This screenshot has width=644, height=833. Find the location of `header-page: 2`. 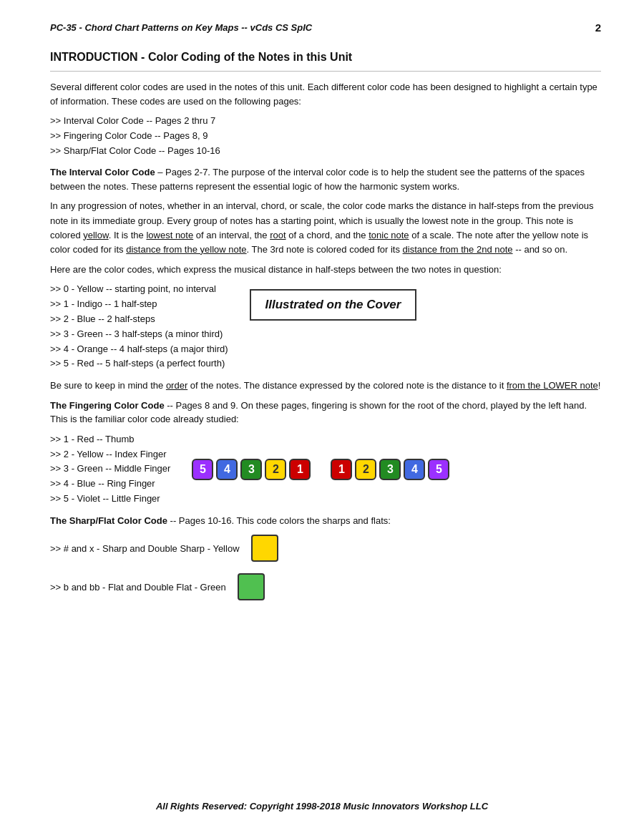

header-page: 2 is located at coordinates (598, 27).